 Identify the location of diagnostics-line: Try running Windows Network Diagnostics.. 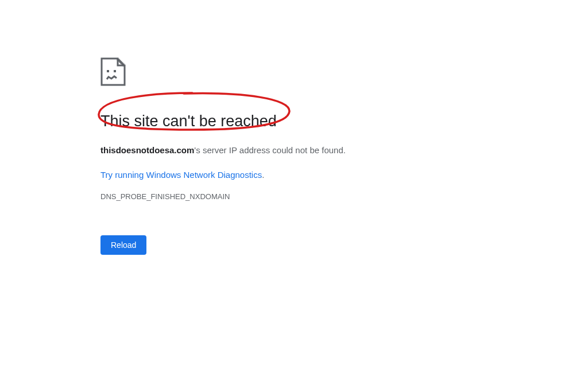
(267, 181).